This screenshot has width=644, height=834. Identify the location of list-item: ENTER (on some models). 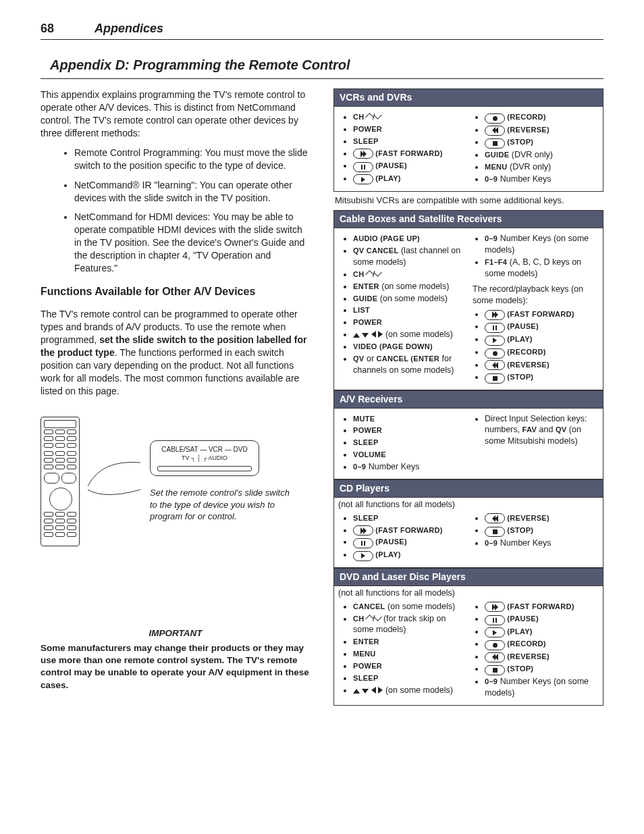
(410, 286).